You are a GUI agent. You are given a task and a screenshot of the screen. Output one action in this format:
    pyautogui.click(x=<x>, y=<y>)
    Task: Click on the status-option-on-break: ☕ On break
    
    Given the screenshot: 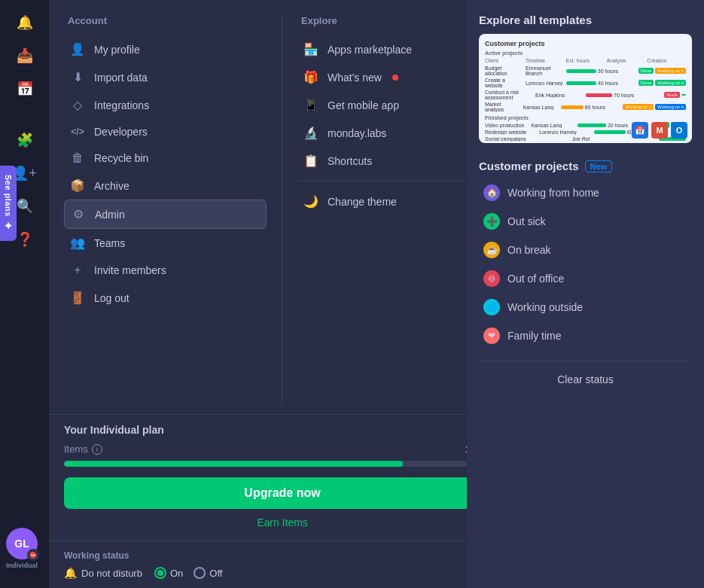 What is the action you would take?
    pyautogui.click(x=586, y=250)
    